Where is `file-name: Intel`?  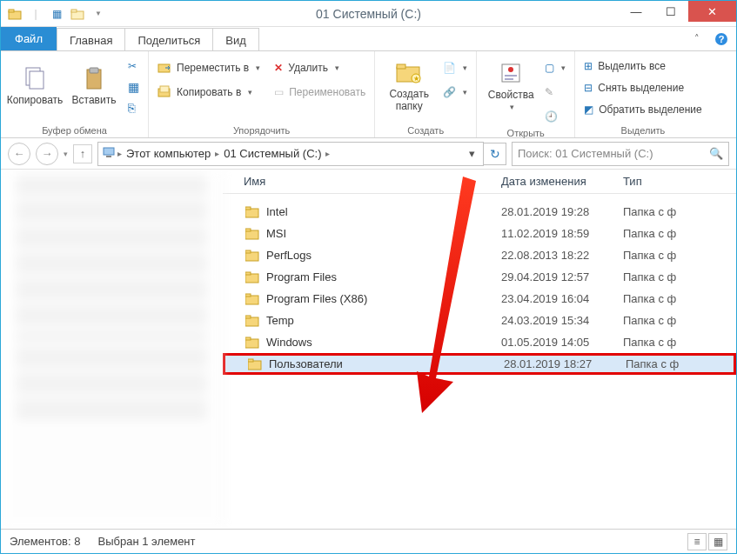
file-name: Intel is located at coordinates (384, 212).